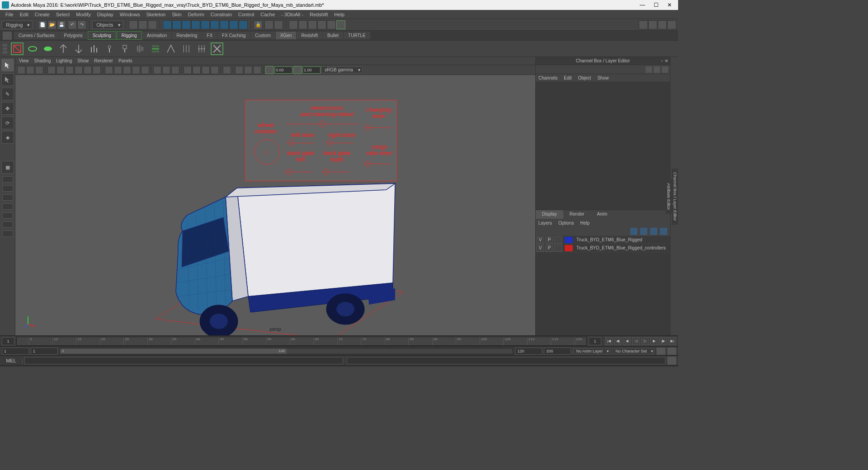 The height and width of the screenshot is (470, 868). Describe the element at coordinates (79, 49) in the screenshot. I see `shelf-tool-5-icon` at that location.